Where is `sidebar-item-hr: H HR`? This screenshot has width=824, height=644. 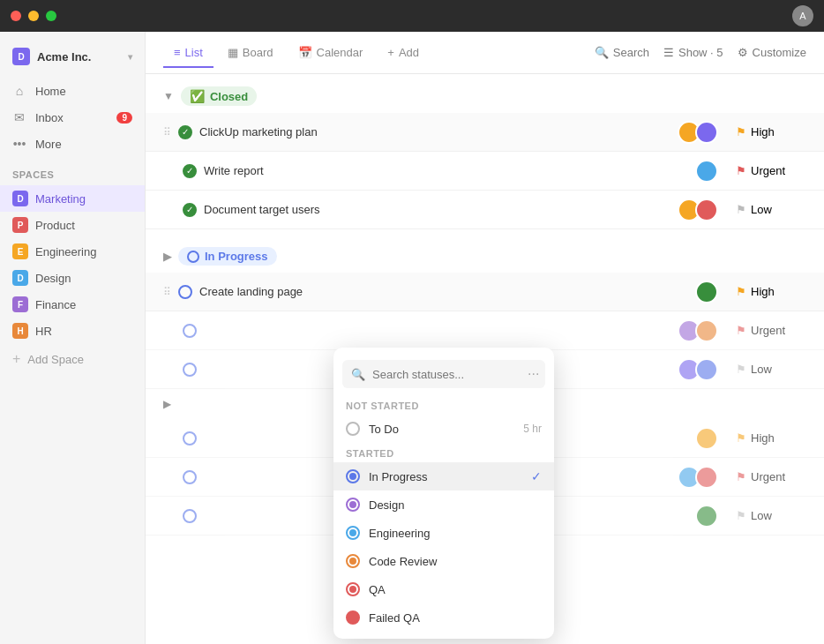
sidebar-item-hr: H HR is located at coordinates (72, 331).